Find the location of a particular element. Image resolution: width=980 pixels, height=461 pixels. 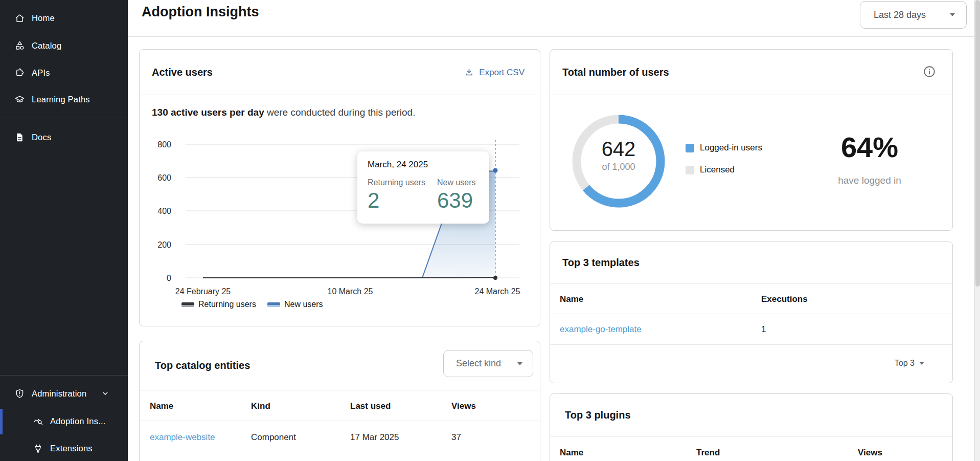

sidebar-item-administration: Administration is located at coordinates (64, 393).